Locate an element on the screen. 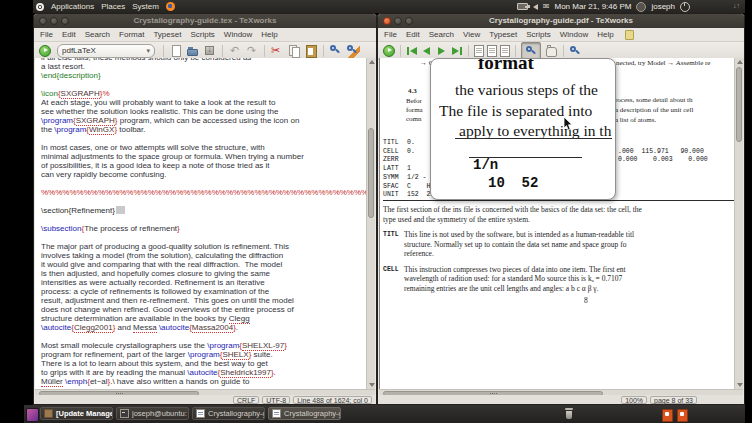  code-segment: \icon is located at coordinates (50, 94).